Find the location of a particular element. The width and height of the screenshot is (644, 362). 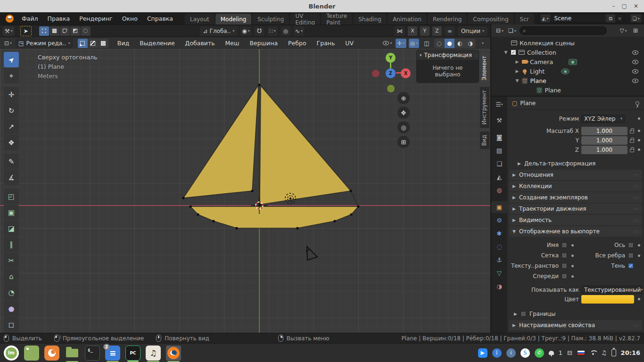

xray-toggle-icon: ◫ is located at coordinates (427, 43).